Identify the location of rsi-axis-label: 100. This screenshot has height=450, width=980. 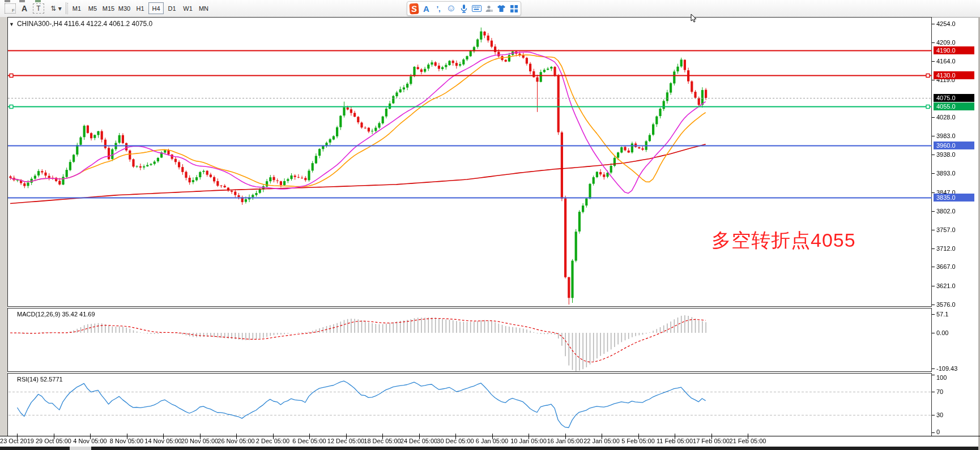
(941, 378).